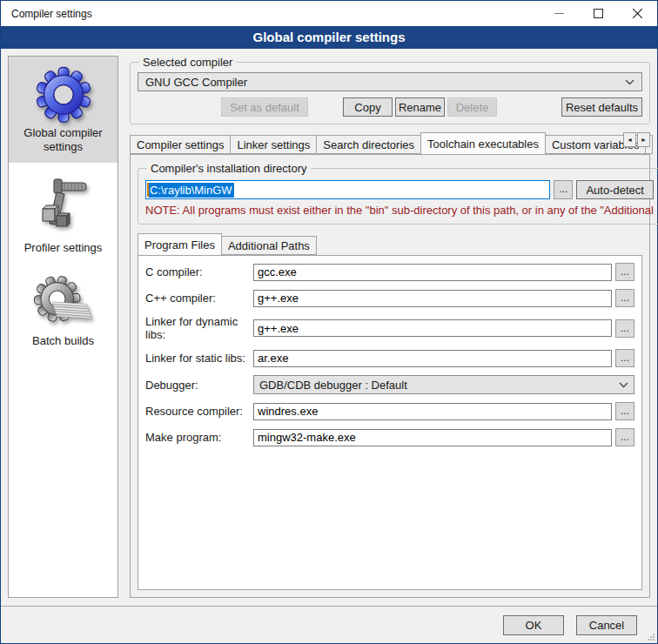 The width and height of the screenshot is (658, 644). I want to click on blue-gear-icon, so click(64, 93).